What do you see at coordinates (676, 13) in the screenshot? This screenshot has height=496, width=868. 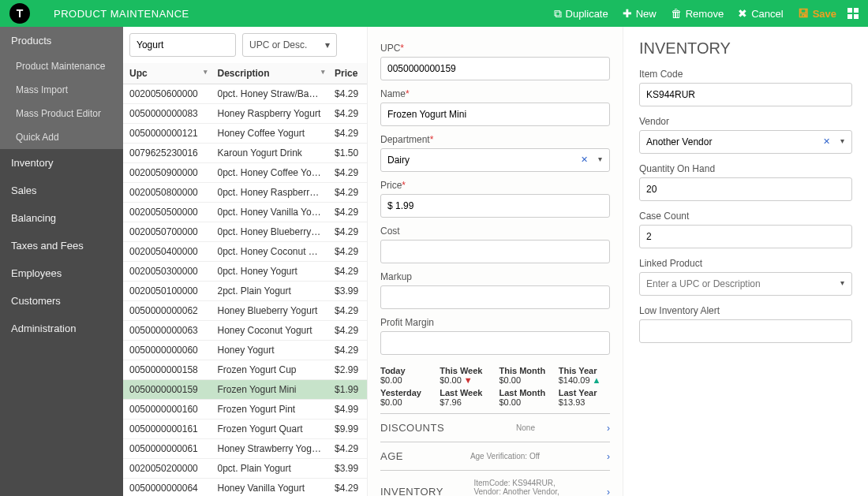 I see `trash-icon: 🗑` at bounding box center [676, 13].